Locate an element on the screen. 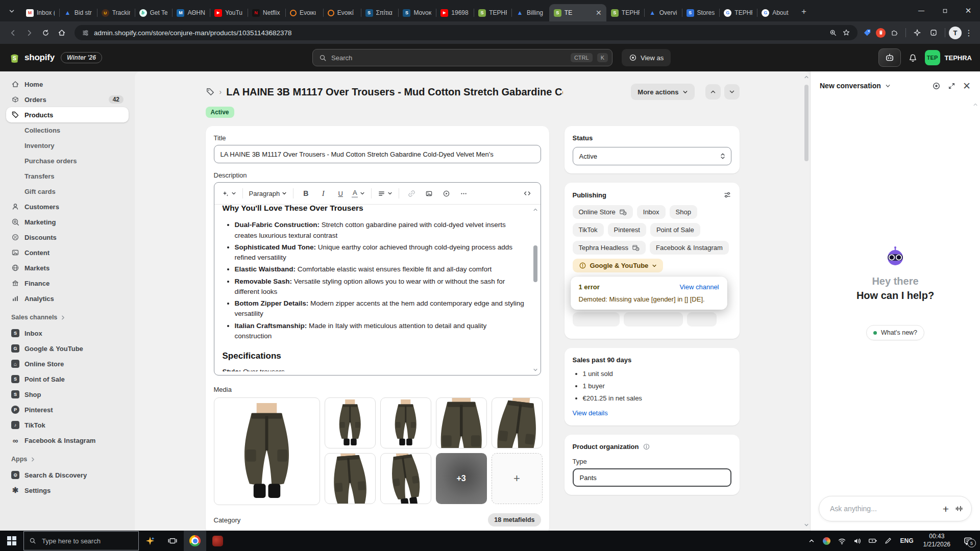  sidebar-item: Discounts is located at coordinates (67, 237).